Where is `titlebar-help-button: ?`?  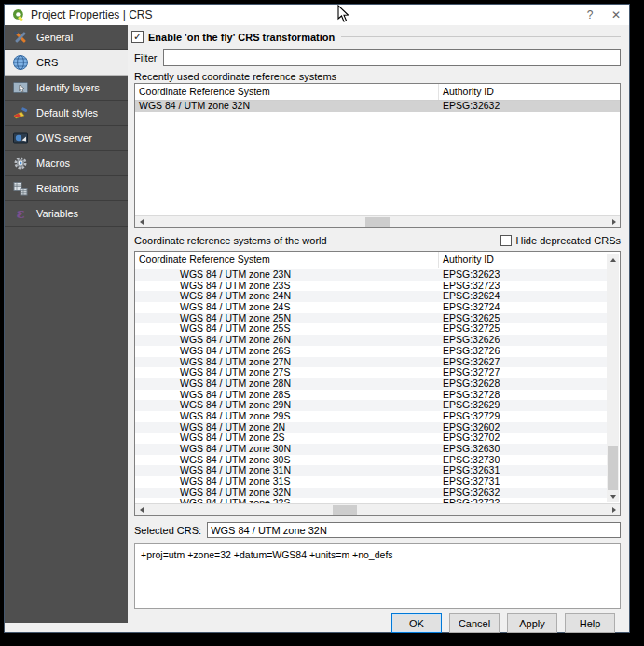 titlebar-help-button: ? is located at coordinates (590, 15).